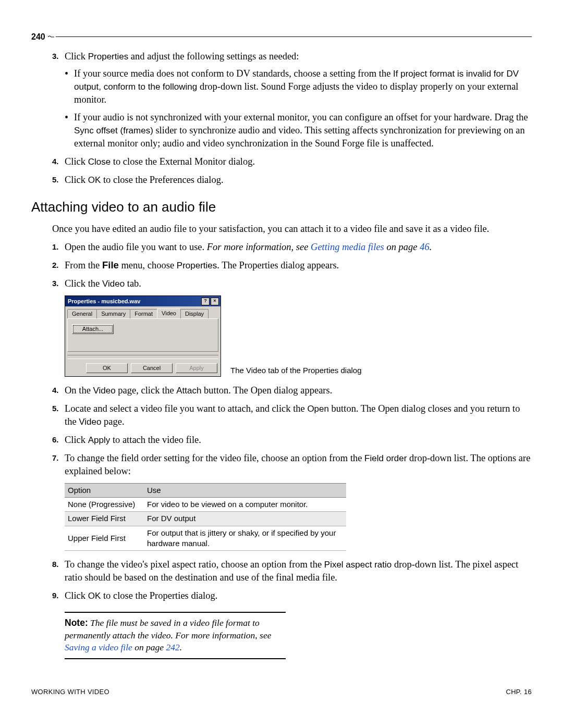  I want to click on tab-general: General, so click(82, 314).